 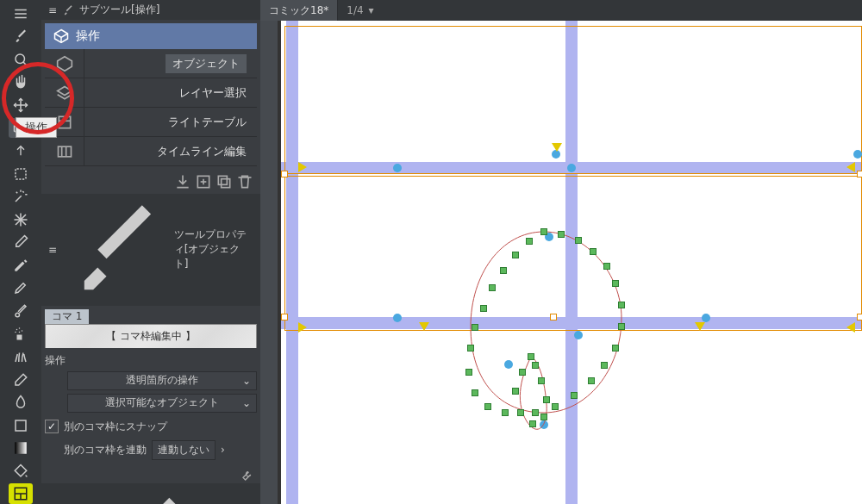 I want to click on subtool-item-object: オブジェクト, so click(x=151, y=64).